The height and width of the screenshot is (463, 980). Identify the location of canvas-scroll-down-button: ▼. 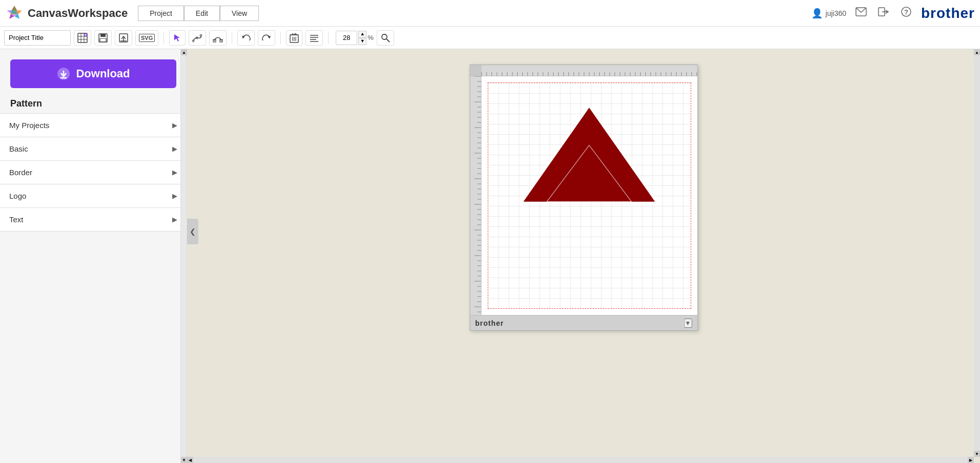
(688, 323).